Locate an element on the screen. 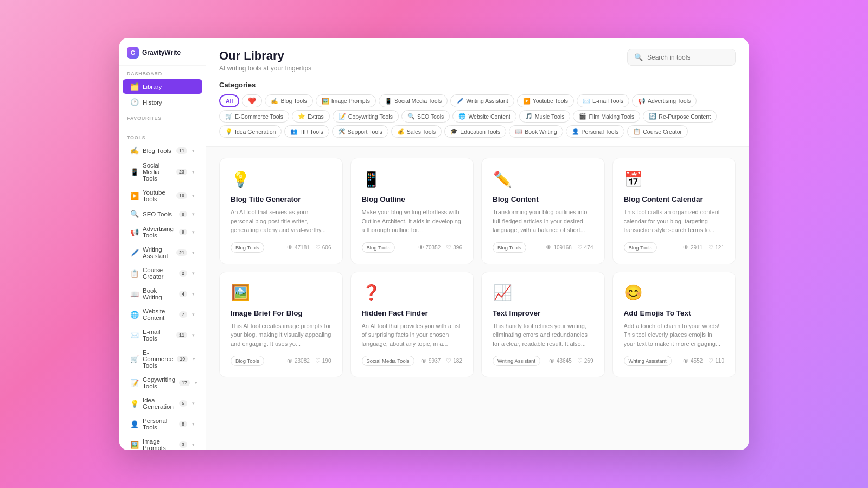 Image resolution: width=868 pixels, height=488 pixels. filter-copywriting-tools: 📝 Copywriting Tools is located at coordinates (366, 116).